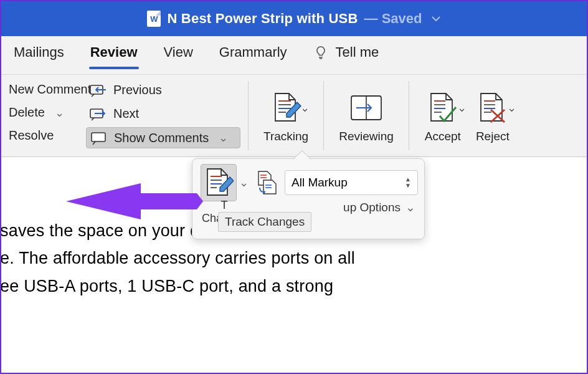 Image resolution: width=588 pixels, height=374 pixels. Describe the element at coordinates (286, 108) in the screenshot. I see `tracking-icon` at that location.